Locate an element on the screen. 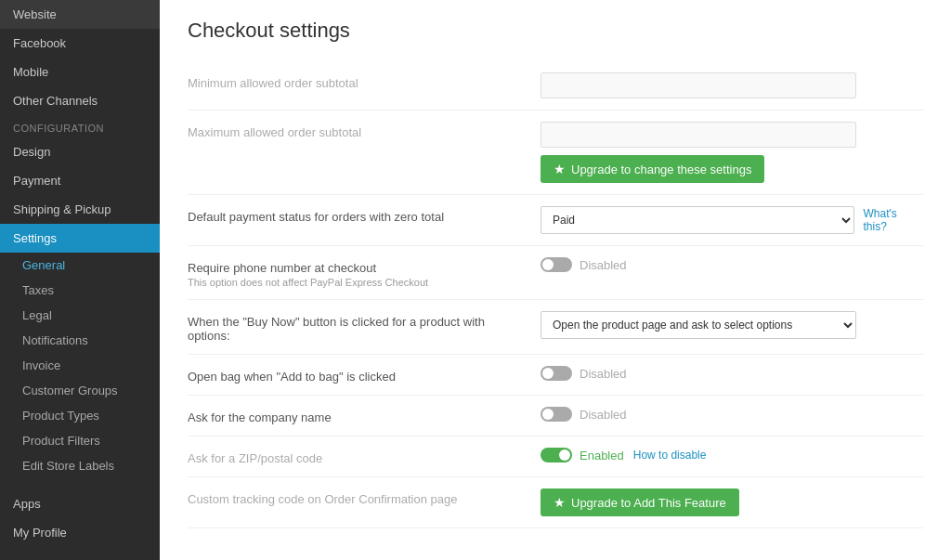  control-min-order is located at coordinates (732, 85).